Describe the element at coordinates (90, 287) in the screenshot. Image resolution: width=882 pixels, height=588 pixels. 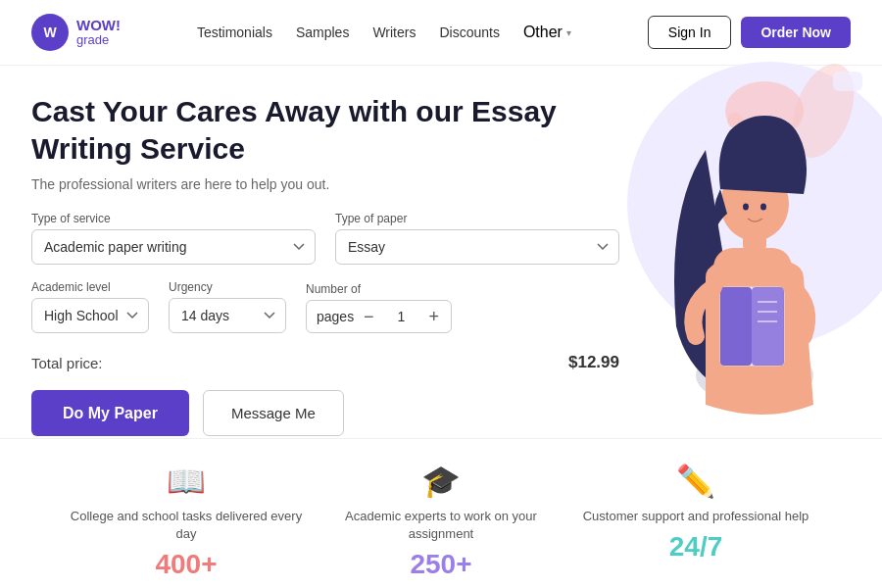
I see `academic-level-label: Academic level` at that location.